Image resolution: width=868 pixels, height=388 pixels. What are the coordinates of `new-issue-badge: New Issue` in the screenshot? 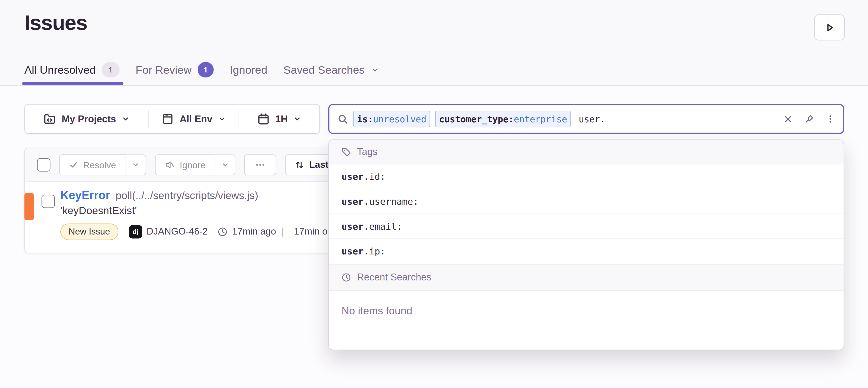 It's located at (89, 232).